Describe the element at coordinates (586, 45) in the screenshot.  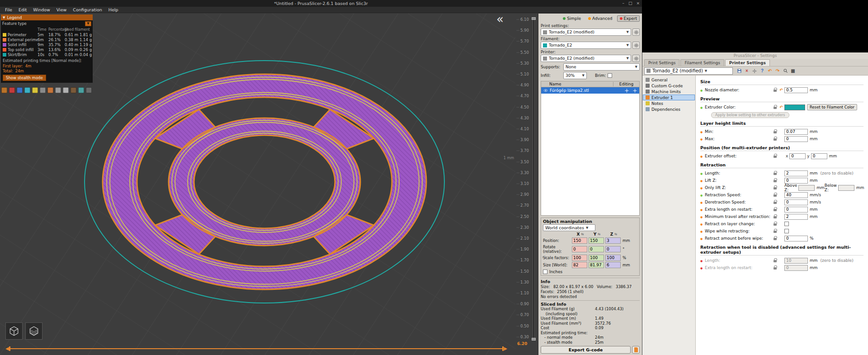
I see `filament-combo: Tornado_E2 ▼` at that location.